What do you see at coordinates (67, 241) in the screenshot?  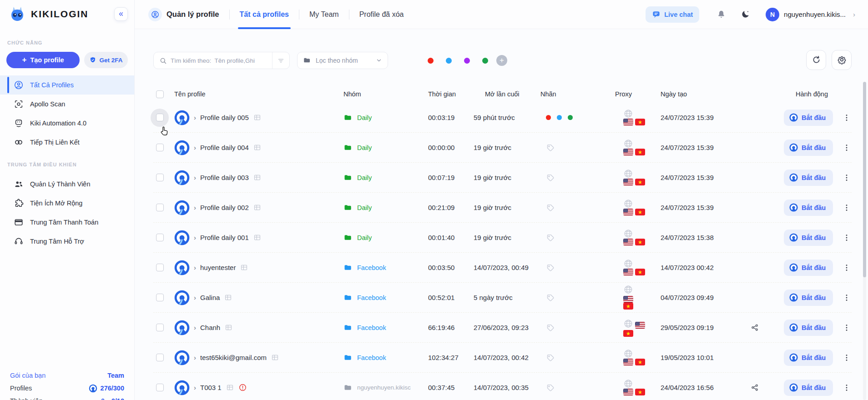 I see `sidebar-item-trung-t-m-h-tr-: Trung Tâm Hỗ Trợ` at bounding box center [67, 241].